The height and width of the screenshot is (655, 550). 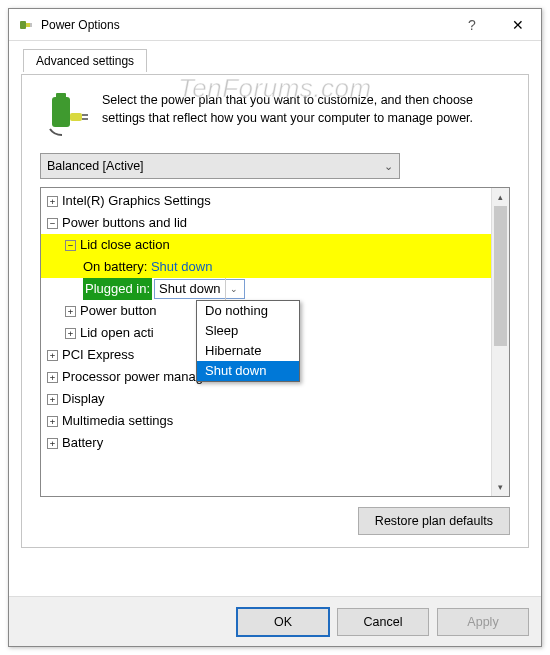 What do you see at coordinates (483, 622) in the screenshot?
I see `apply-button: Apply` at bounding box center [483, 622].